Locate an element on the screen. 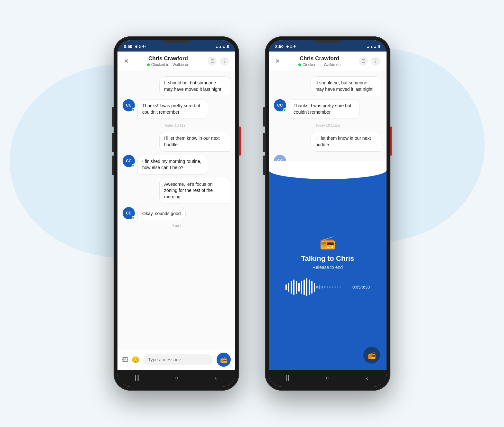 The width and height of the screenshot is (504, 427). nav-recent-1: ‹ is located at coordinates (216, 378).